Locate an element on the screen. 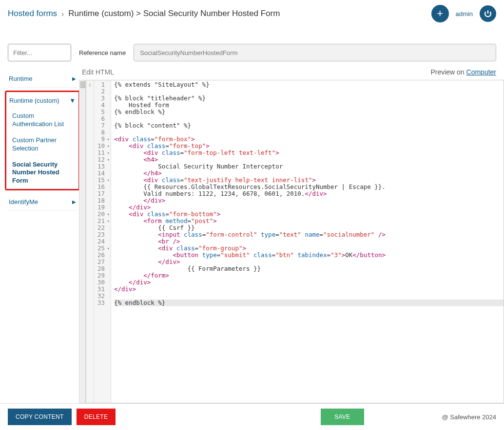  meta-row: Reference name is located at coordinates (252, 45).